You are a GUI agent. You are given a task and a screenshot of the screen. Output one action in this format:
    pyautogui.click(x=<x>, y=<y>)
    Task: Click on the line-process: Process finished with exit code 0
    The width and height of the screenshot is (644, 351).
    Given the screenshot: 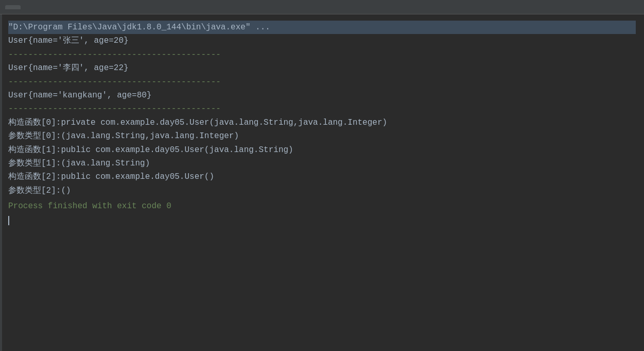 What is the action you would take?
    pyautogui.click(x=322, y=206)
    